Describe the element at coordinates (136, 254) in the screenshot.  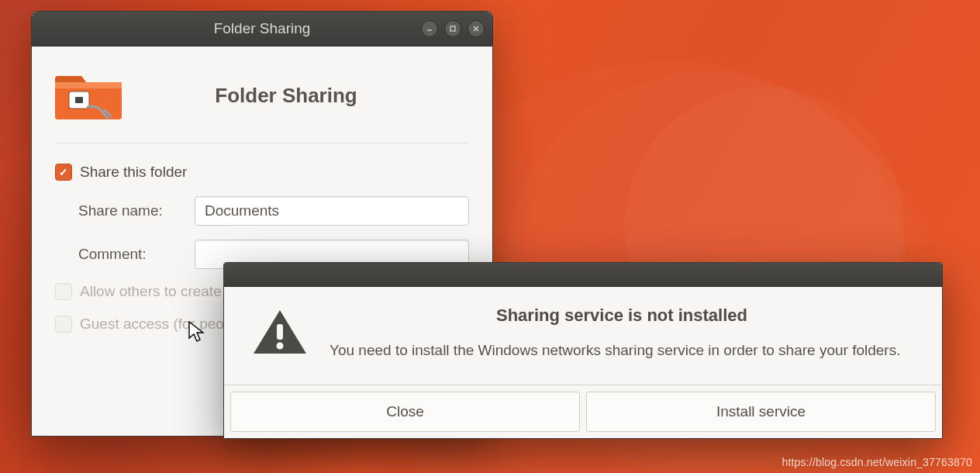
I see `comment-label: Comment:` at that location.